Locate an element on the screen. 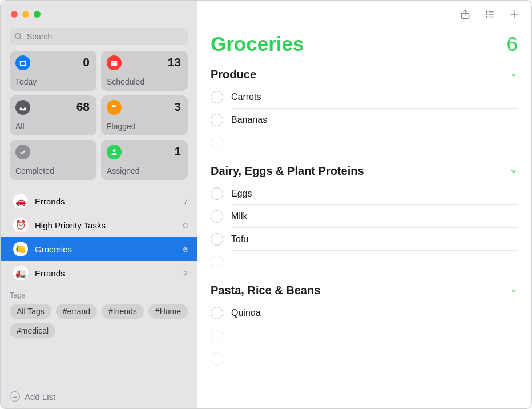 This screenshot has width=532, height=409. plus-icon: ＋ is located at coordinates (15, 396).